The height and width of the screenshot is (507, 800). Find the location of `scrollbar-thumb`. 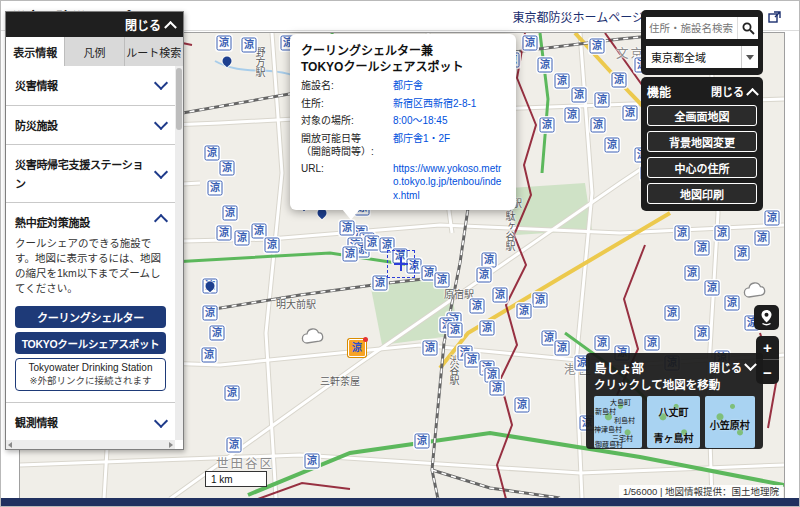

scrollbar-thumb is located at coordinates (179, 99).